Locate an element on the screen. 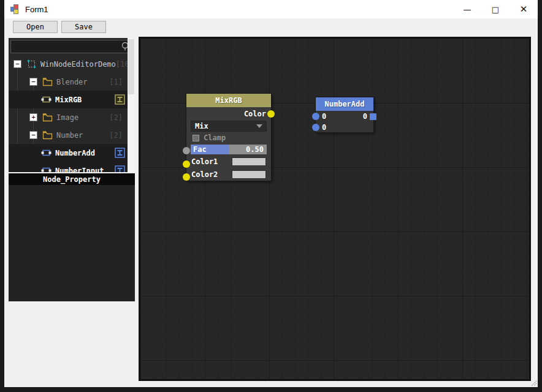 The image size is (542, 392). fac-slider-track: 0.50 is located at coordinates (248, 149).